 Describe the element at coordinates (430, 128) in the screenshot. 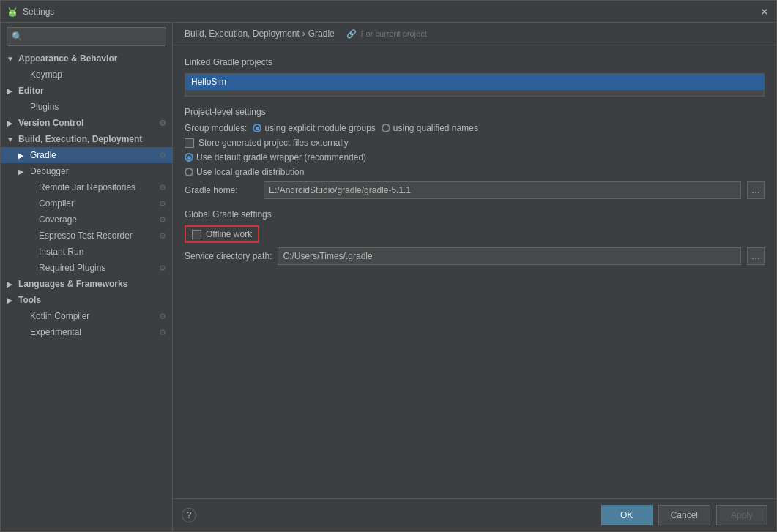

I see `radio-group-qualified: using qualified names` at that location.